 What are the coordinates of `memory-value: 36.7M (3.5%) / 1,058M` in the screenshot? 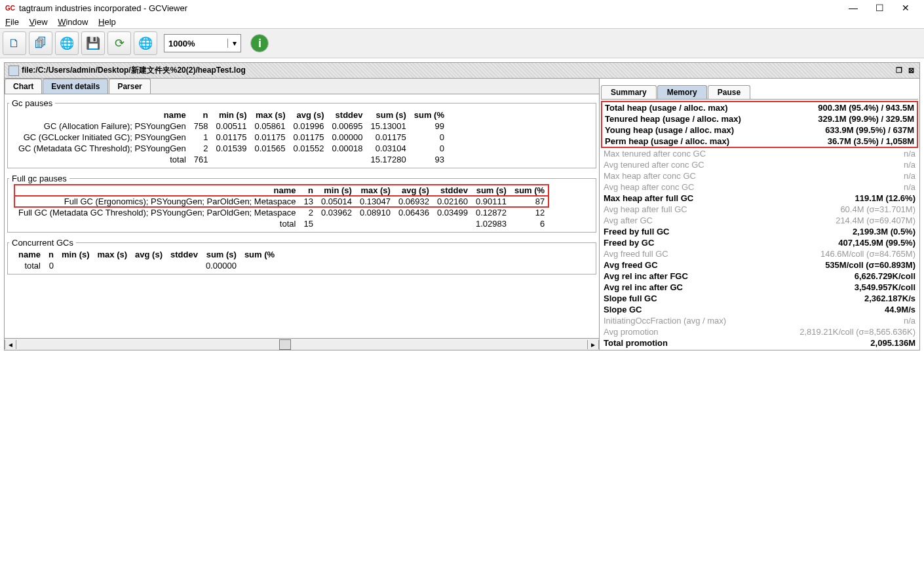 It's located at (871, 142).